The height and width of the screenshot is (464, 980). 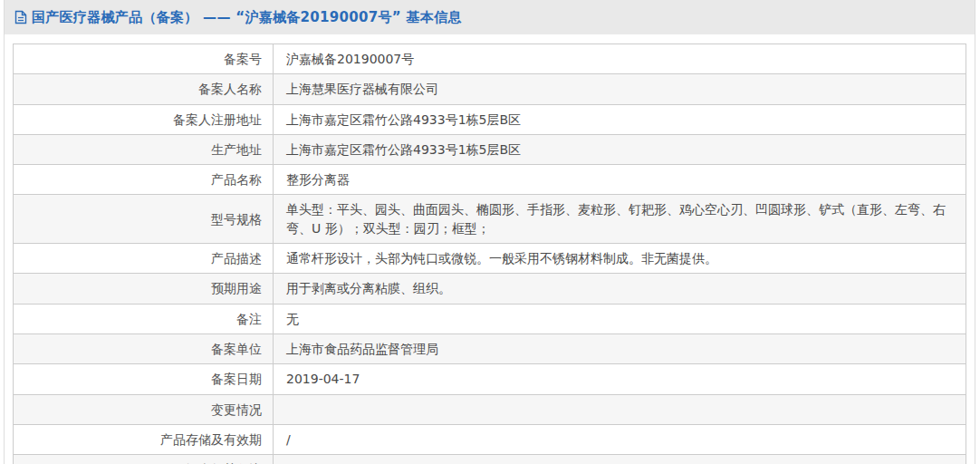 What do you see at coordinates (490, 120) in the screenshot?
I see `table-row: 备案人注册地址上海市嘉定区霜竹公路4933号1栋5层B区` at bounding box center [490, 120].